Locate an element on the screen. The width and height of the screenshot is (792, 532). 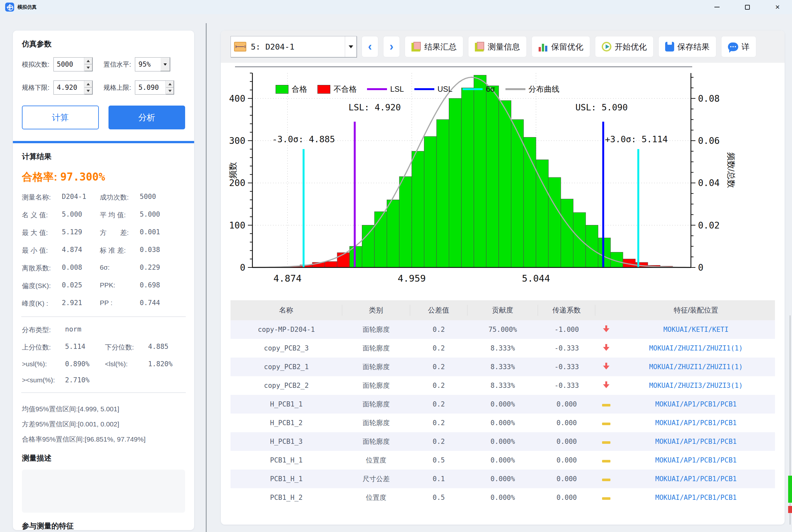
cell-name: copy_PCB2_3 is located at coordinates (286, 348).